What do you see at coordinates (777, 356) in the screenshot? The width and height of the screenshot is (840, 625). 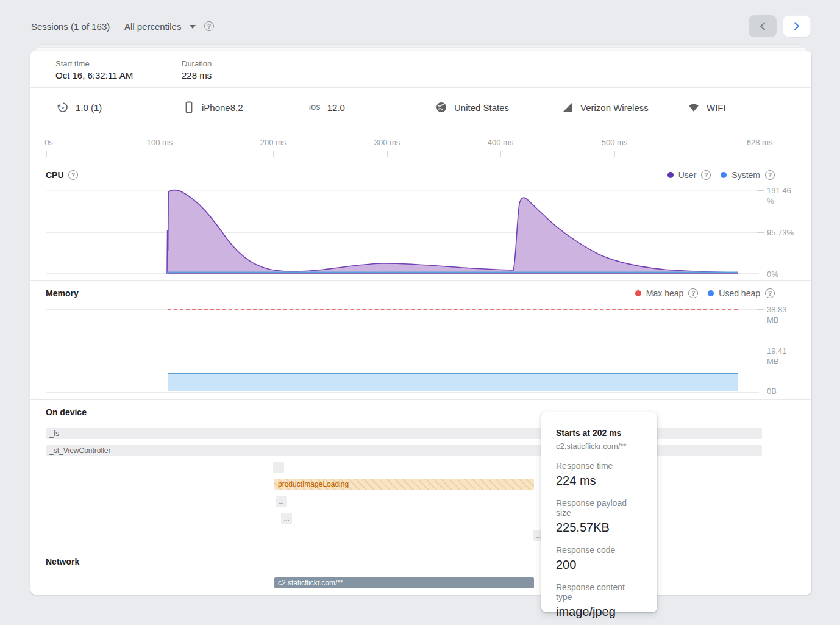 I see `memory-y-label-mid: 19.41MB` at bounding box center [777, 356].